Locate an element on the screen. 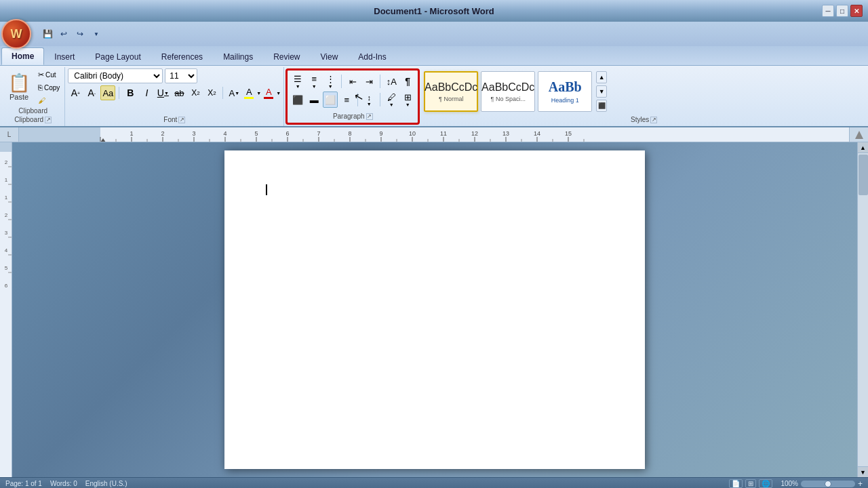  font-shrink-button: A- is located at coordinates (92, 93).